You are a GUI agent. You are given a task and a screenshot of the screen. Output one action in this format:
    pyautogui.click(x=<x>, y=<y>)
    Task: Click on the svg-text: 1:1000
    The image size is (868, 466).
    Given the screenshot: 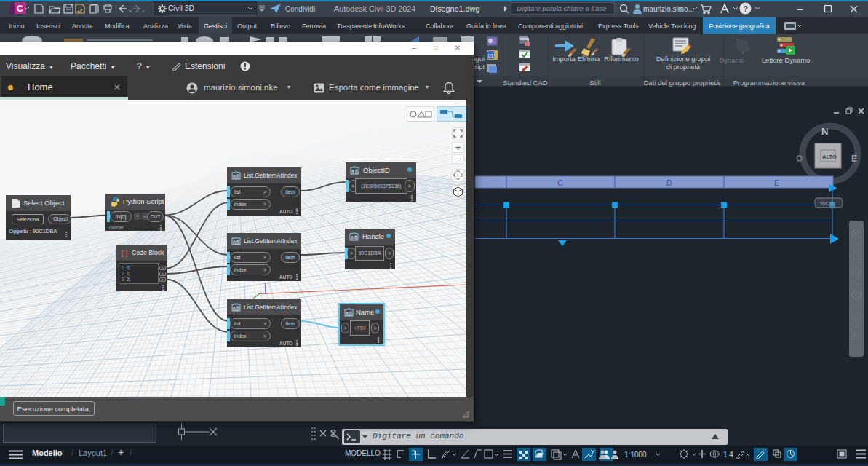 What is the action you would take?
    pyautogui.click(x=636, y=454)
    